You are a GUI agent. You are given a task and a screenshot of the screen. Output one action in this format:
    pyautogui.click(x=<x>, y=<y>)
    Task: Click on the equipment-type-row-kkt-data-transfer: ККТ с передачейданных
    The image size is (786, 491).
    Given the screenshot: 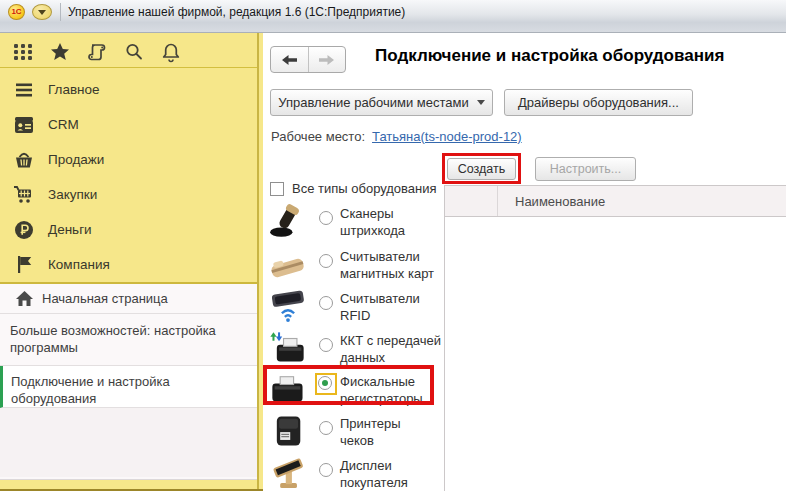 What is the action you would take?
    pyautogui.click(x=355, y=350)
    